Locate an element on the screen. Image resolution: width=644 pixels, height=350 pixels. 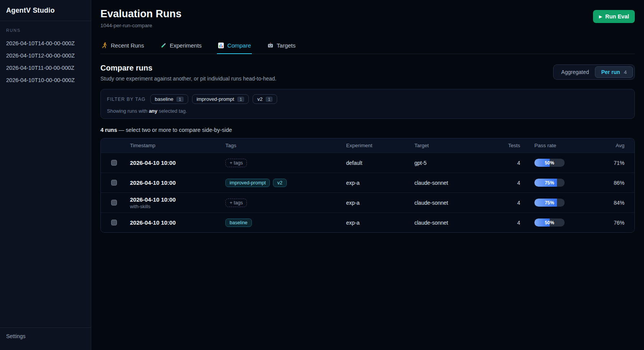
filter-tag-list: baseline1improved-prompt1v21 is located at coordinates (214, 99).